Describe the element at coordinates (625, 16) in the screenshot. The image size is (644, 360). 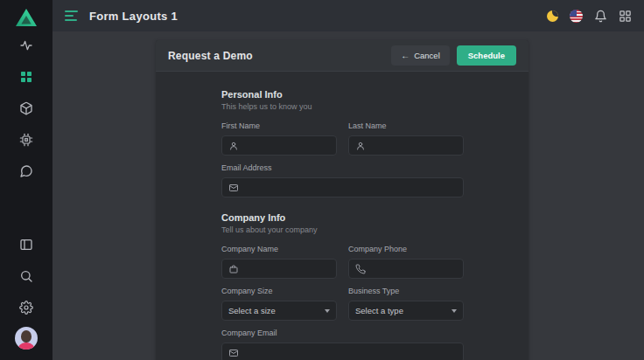
I see `apps-menu-button` at that location.